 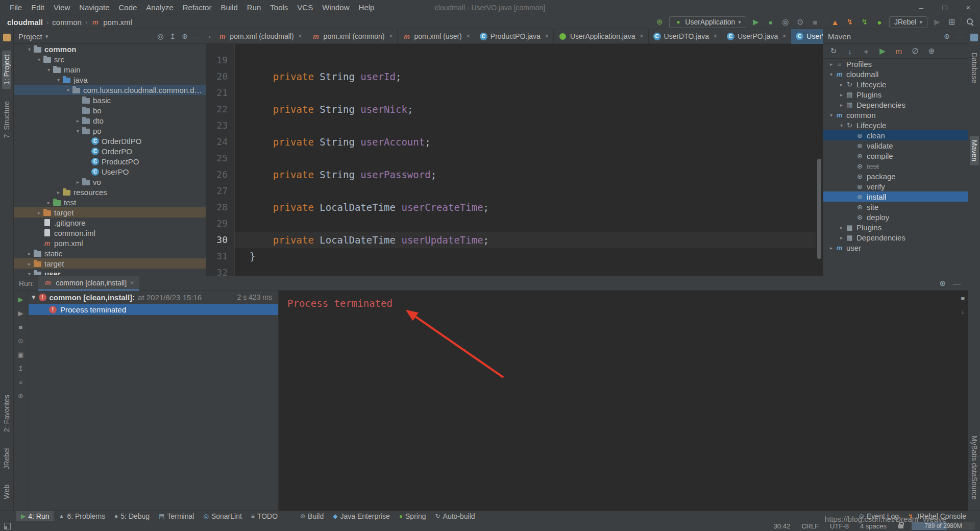 What do you see at coordinates (110, 110) in the screenshot?
I see `project-tree-item-bo: bo` at bounding box center [110, 110].